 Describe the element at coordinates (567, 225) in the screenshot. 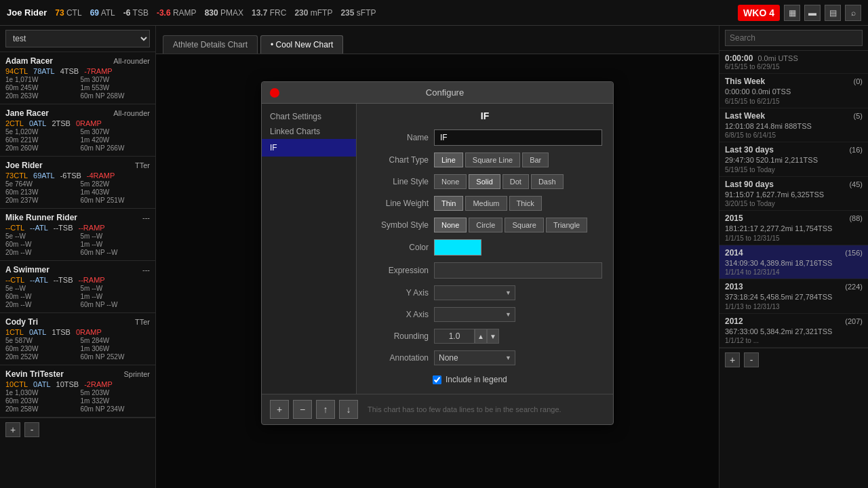

I see `symbol-triangle: Triangle` at that location.